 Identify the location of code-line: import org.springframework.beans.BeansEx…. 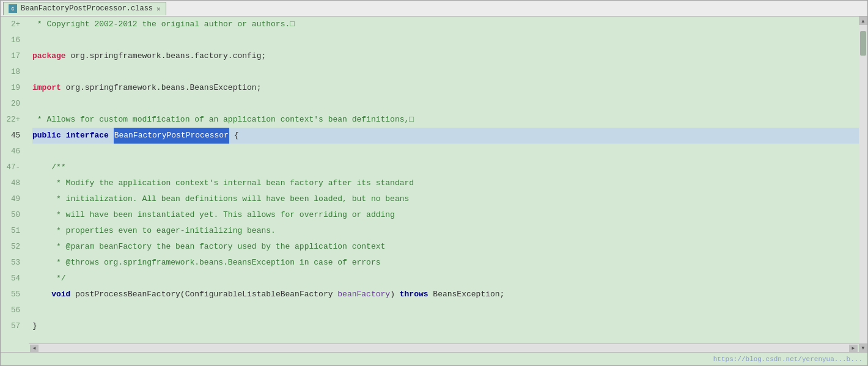
(446, 88).